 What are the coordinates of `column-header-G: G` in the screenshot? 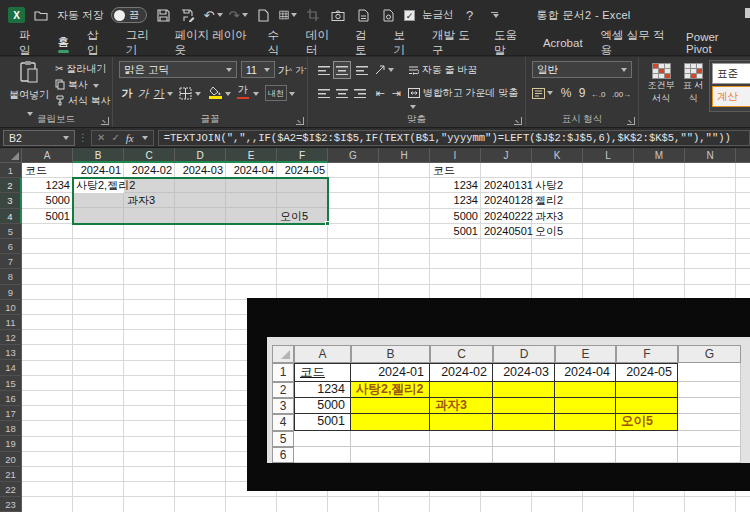 It's located at (354, 156).